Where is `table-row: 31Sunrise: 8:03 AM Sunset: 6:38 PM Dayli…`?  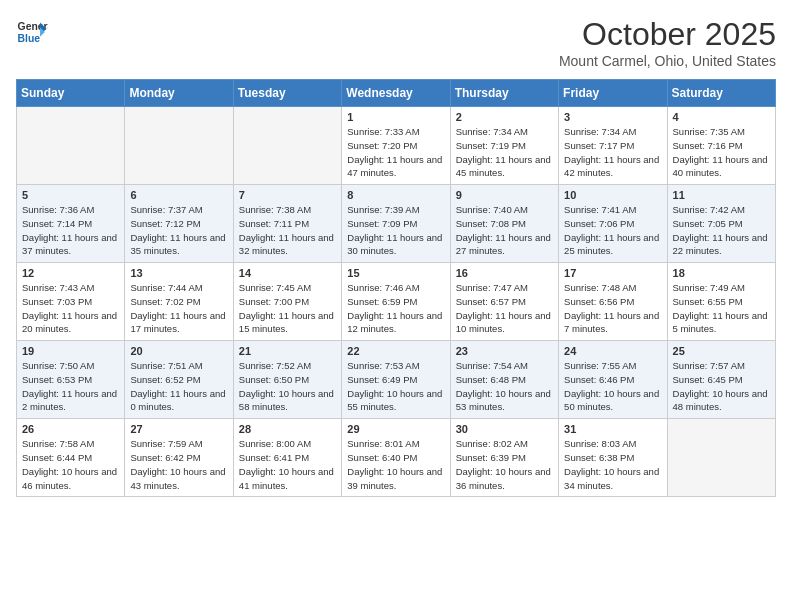
table-row: 31Sunrise: 8:03 AM Sunset: 6:38 PM Dayli… is located at coordinates (613, 458).